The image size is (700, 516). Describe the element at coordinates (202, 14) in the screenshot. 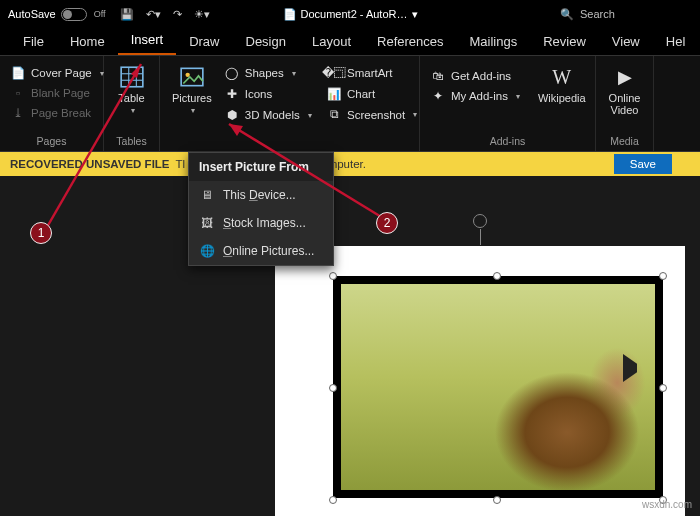

I see `brightness-icon: ☀▾` at that location.